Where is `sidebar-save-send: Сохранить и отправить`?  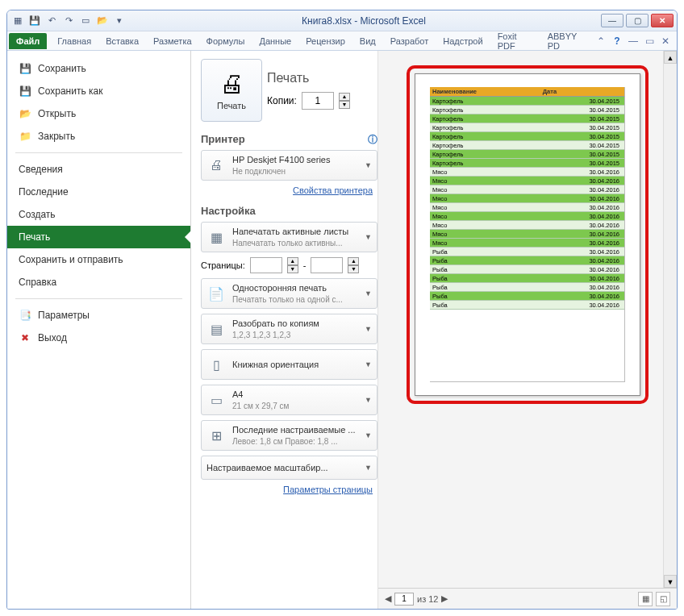 sidebar-save-send: Сохранить и отправить is located at coordinates (98, 260).